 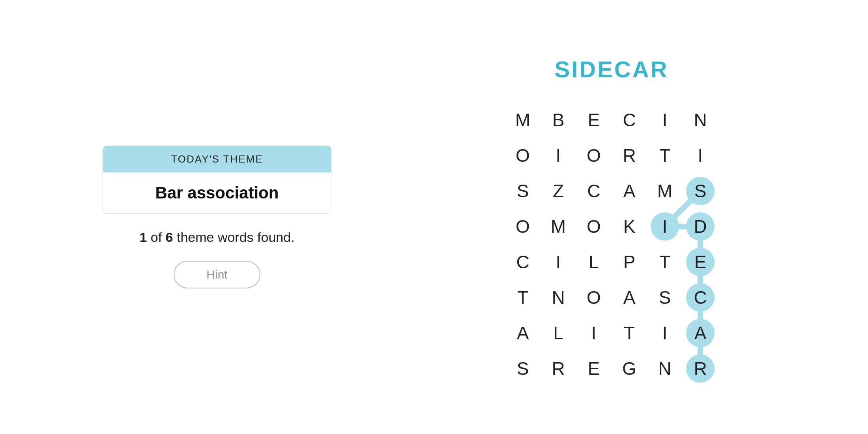 What do you see at coordinates (629, 226) in the screenshot?
I see `cell-letter: K` at bounding box center [629, 226].